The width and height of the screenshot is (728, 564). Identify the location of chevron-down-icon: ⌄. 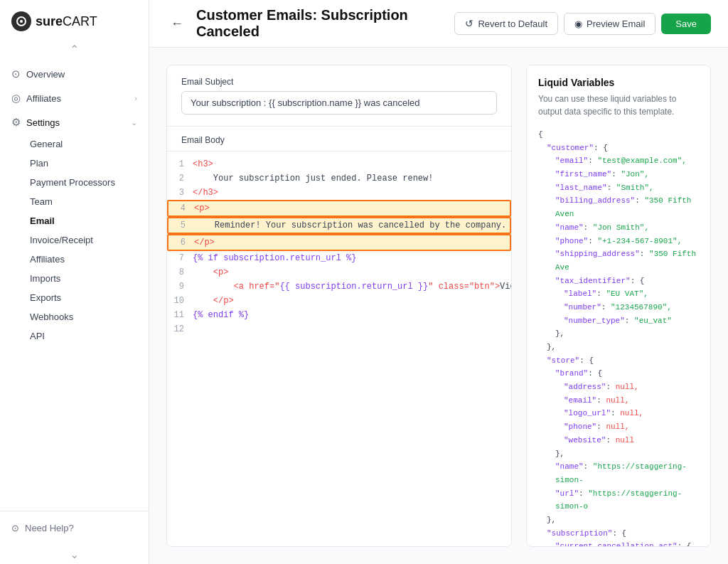
(134, 122).